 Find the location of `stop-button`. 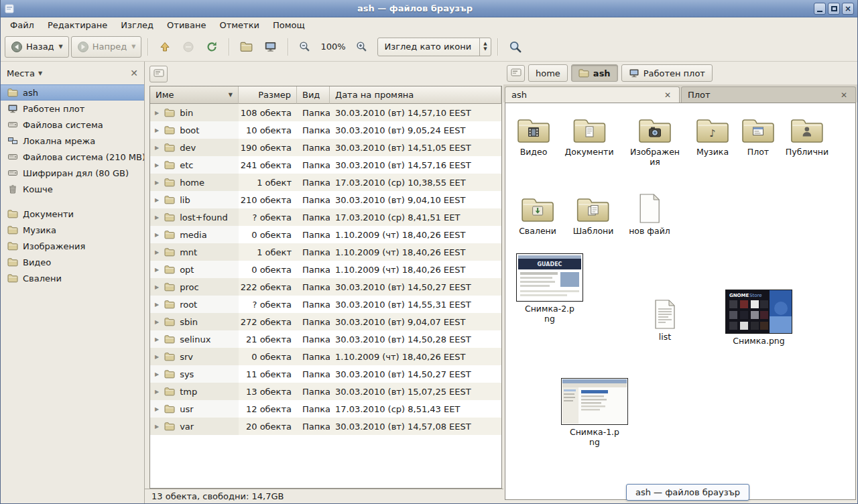

stop-button is located at coordinates (188, 47).